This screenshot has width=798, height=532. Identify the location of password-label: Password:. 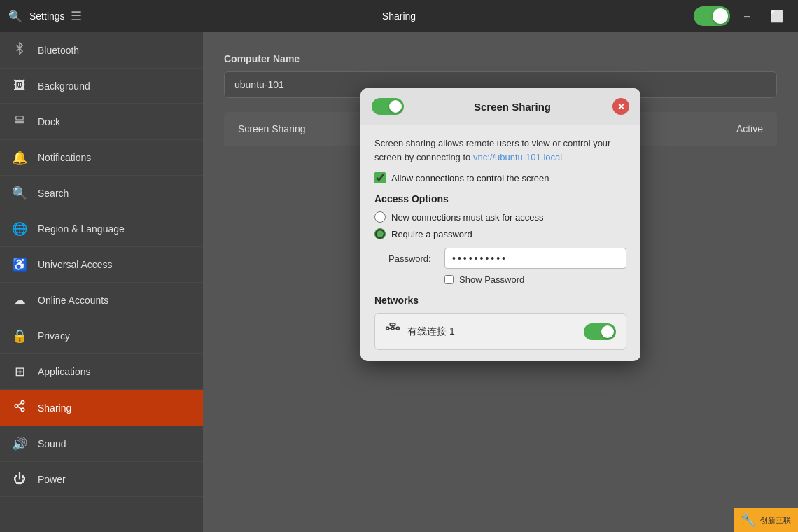
(413, 259).